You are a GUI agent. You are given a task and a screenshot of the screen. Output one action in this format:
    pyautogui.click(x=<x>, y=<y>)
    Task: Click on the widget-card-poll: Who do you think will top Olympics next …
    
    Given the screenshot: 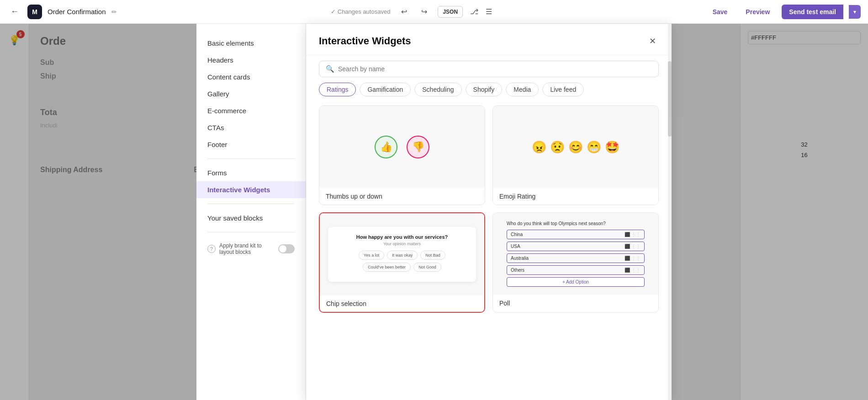 What is the action you would take?
    pyautogui.click(x=576, y=263)
    